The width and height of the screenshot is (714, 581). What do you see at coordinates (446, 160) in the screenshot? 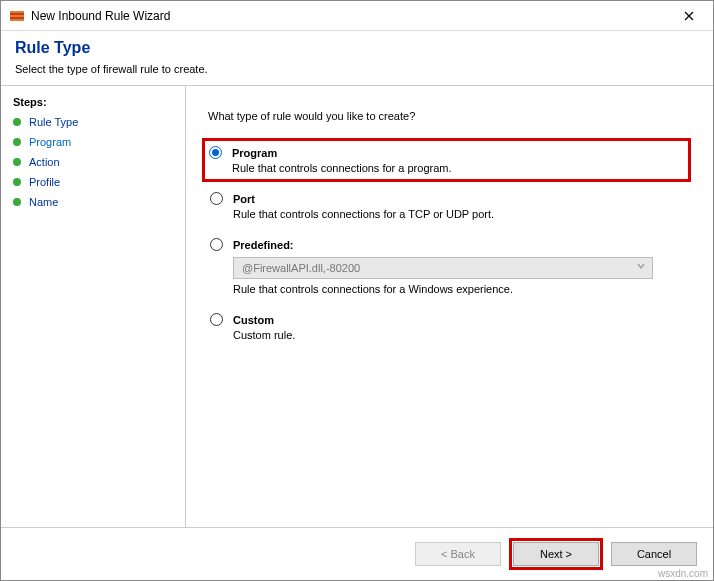
I see `option-program: Program Rule that controls connections f…` at bounding box center [446, 160].